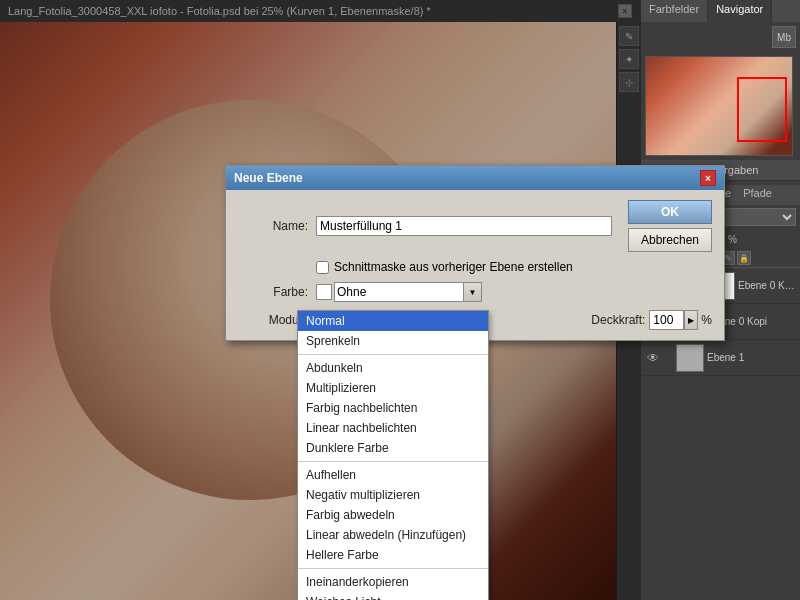 The height and width of the screenshot is (600, 800). What do you see at coordinates (720, 358) in the screenshot?
I see `layer-item-2: 👁 Ebene 1` at bounding box center [720, 358].